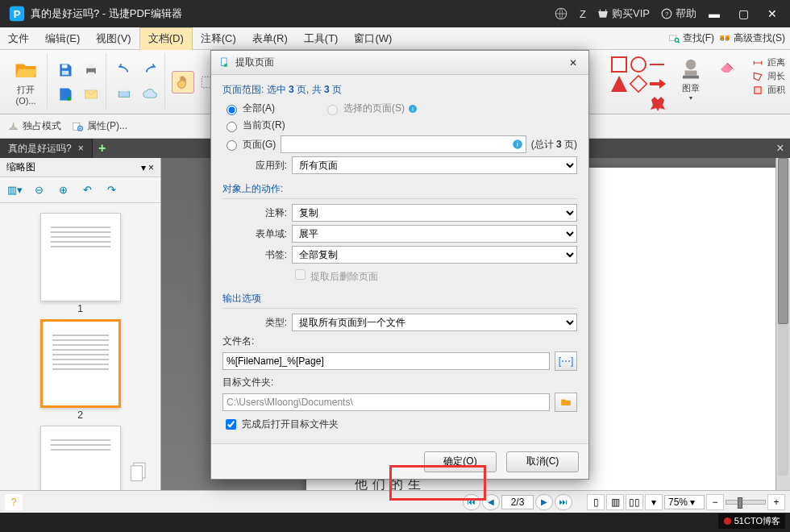 This screenshot has height=532, width=790. I want to click on open-after-checkbox: 完成后打开目标文件夹, so click(281, 424).